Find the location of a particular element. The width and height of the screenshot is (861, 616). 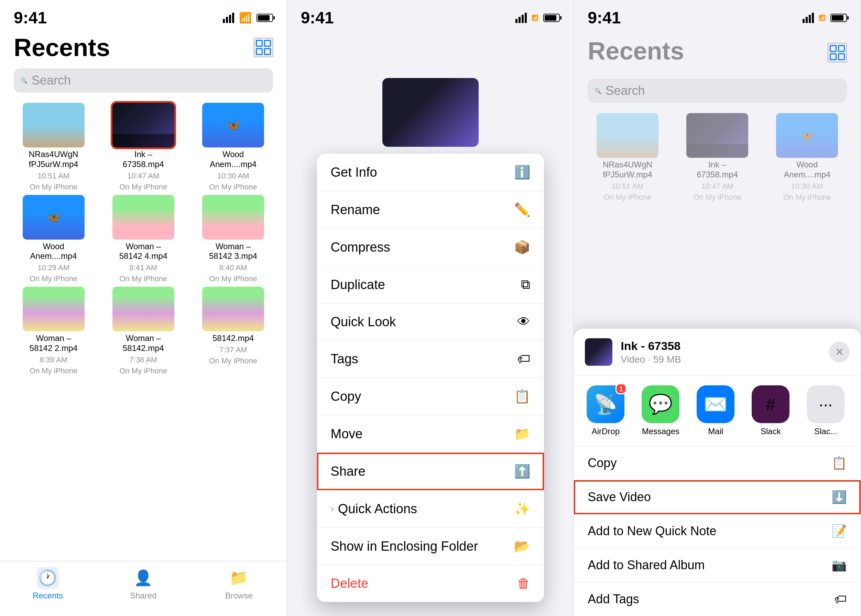

tab-shared: 👤 Shared is located at coordinates (143, 583).